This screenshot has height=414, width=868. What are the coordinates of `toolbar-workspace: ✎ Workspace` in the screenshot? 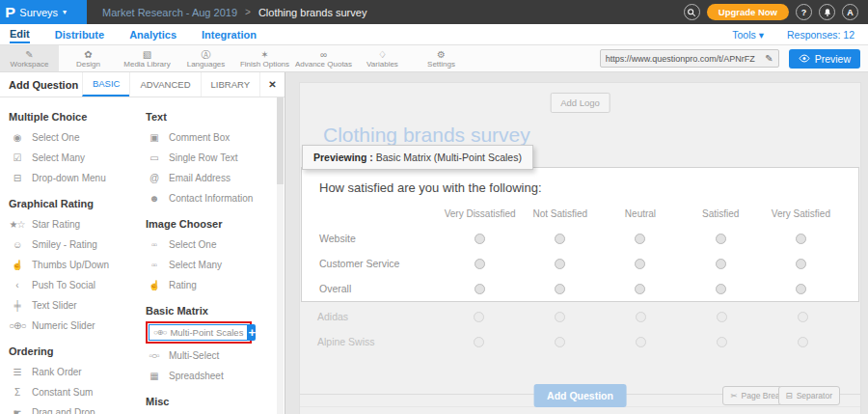 It's located at (29, 58).